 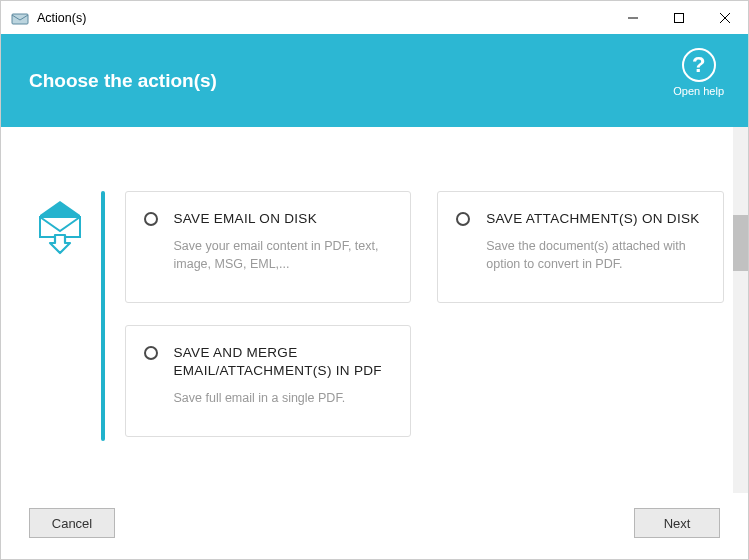 What do you see at coordinates (72, 523) in the screenshot?
I see `cancel-button: Cancel` at bounding box center [72, 523].